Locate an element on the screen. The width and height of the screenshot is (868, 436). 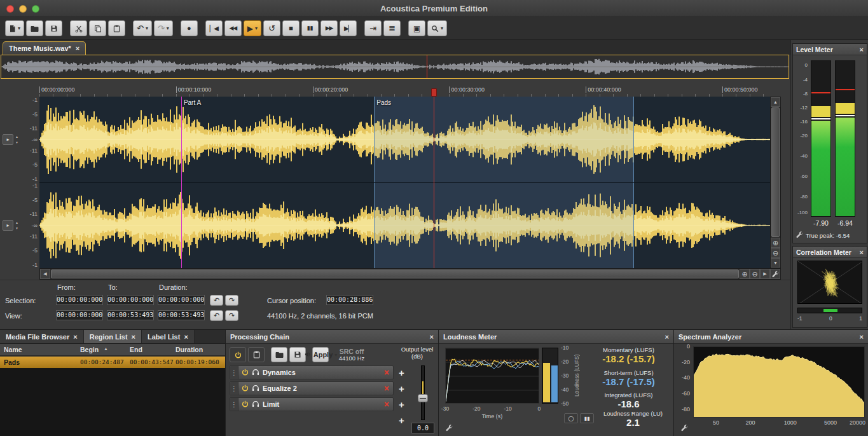
selection-to-field: 00:00:00:000 is located at coordinates (130, 300).